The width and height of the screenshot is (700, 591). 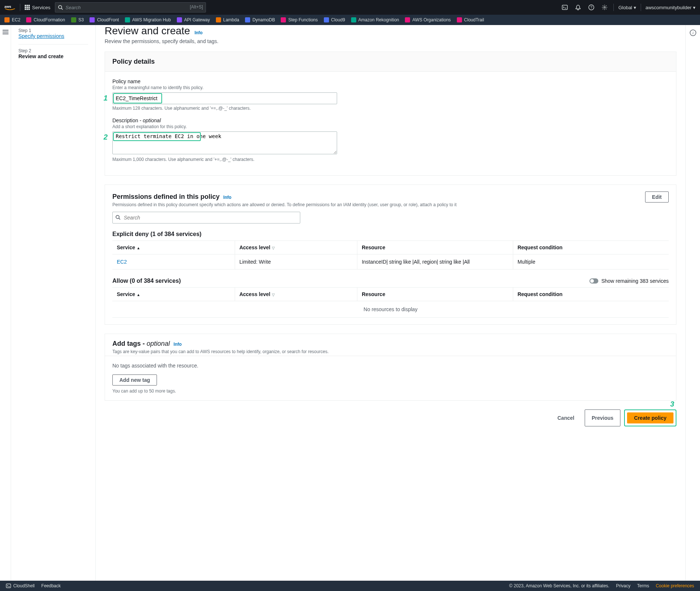 I want to click on favorite-label: Amazon Rekognition, so click(x=379, y=20).